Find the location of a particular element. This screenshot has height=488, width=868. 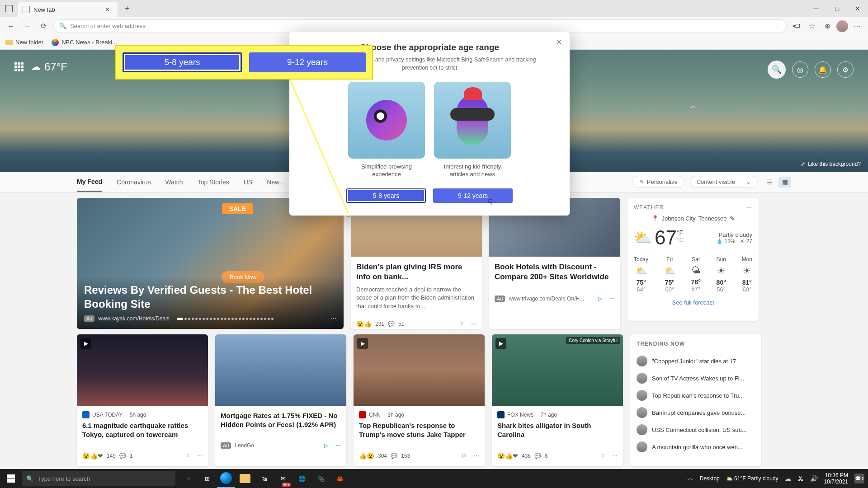

bookmark-nbc: NBC News - Breaki... is located at coordinates (84, 42).